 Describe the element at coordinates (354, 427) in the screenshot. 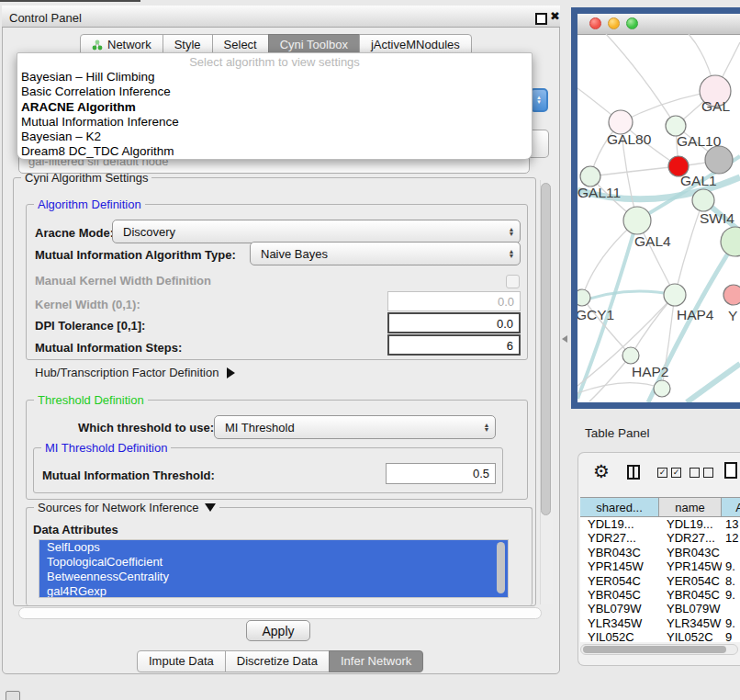

I see `which-threshold-select: MI Threshold ▲▼` at that location.